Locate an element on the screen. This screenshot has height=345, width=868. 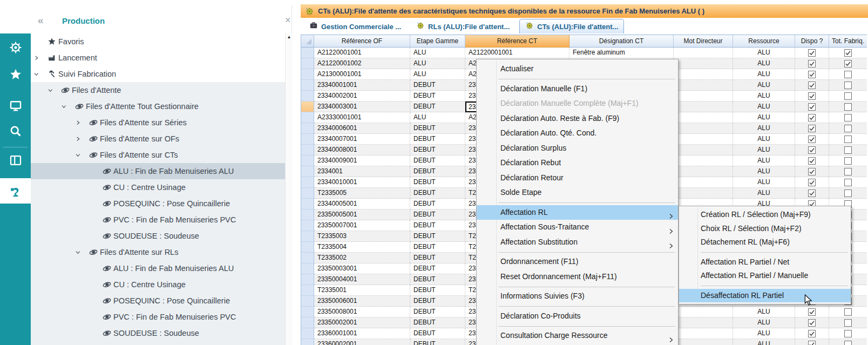
context-menu-item: Déclaration Rebut is located at coordinates (578, 163).